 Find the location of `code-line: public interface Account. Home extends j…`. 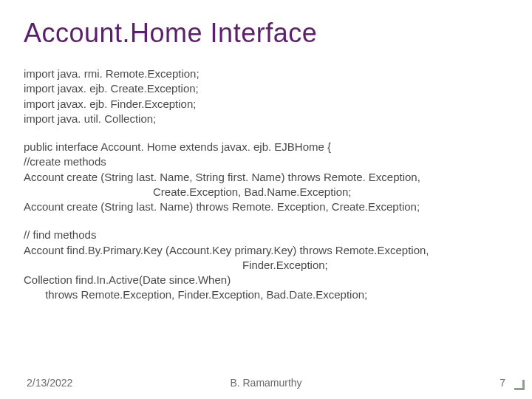

code-line: public interface Account. Home extends j… is located at coordinates (266, 147).